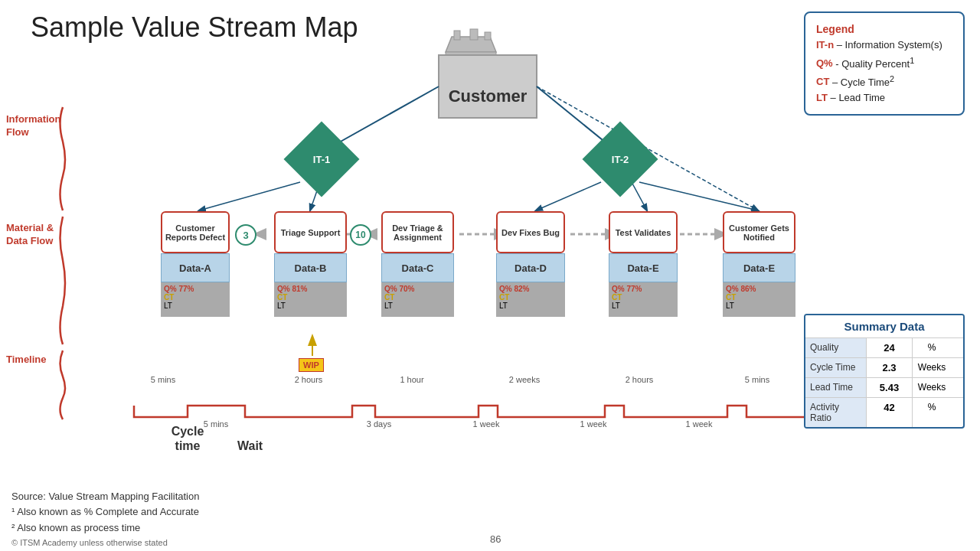  Describe the element at coordinates (35, 360) in the screenshot. I see `label-timeline: Timeline` at that location.